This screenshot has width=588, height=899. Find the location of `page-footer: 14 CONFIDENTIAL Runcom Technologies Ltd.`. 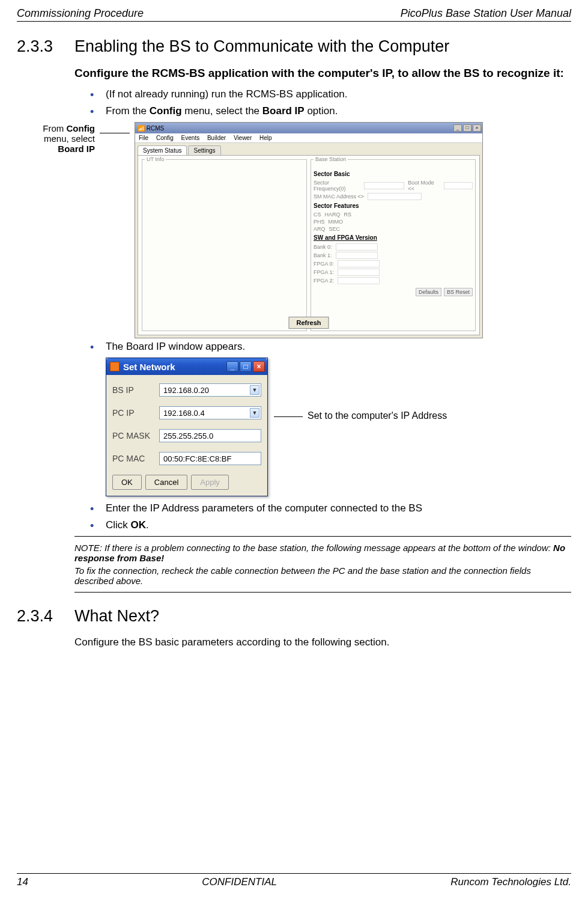

page-footer: 14 CONFIDENTIAL Runcom Technologies Ltd. is located at coordinates (294, 881).